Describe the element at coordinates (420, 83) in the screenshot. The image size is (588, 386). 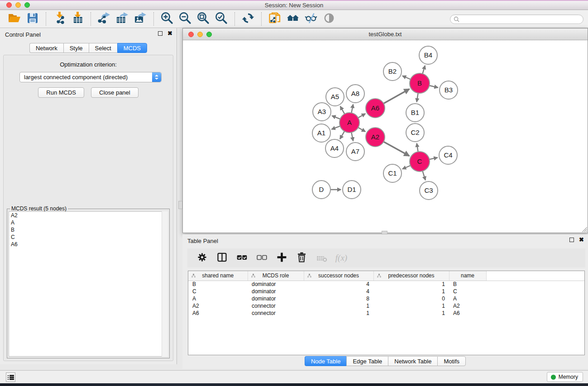
I see `graph-node-B: B` at that location.